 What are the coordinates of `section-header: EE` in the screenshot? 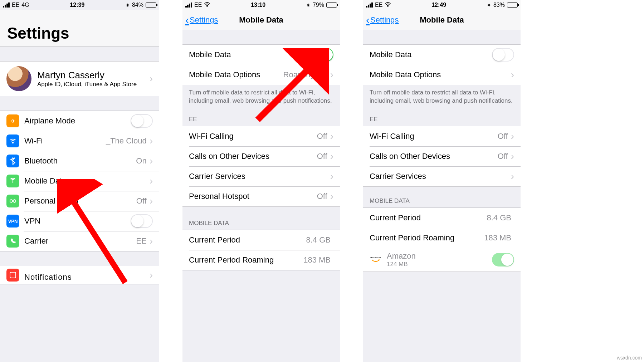 It's located at (261, 117).